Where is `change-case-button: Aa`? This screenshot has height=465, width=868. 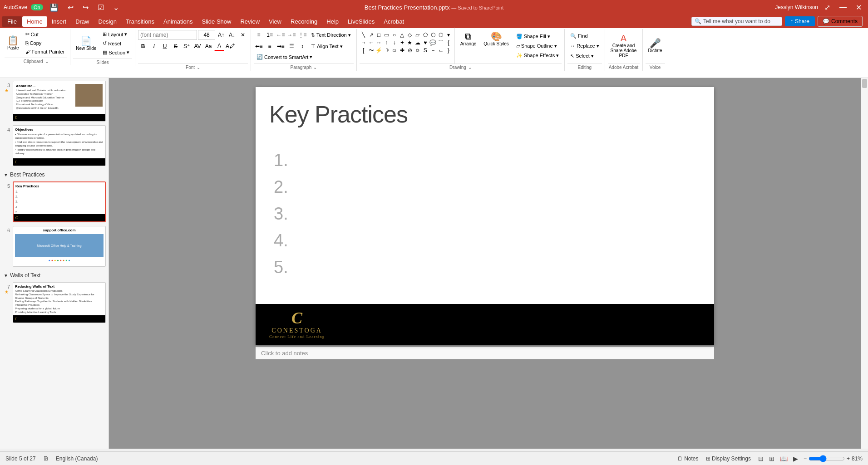 change-case-button: Aa is located at coordinates (208, 46).